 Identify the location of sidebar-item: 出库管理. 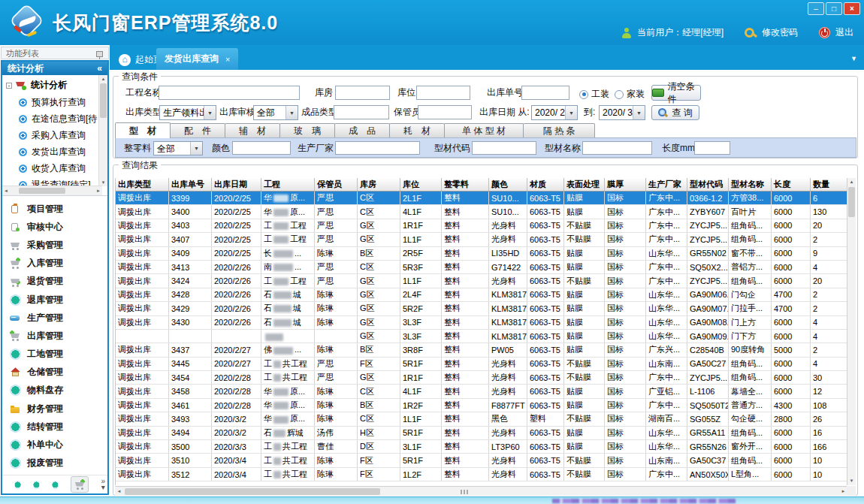
(55, 336).